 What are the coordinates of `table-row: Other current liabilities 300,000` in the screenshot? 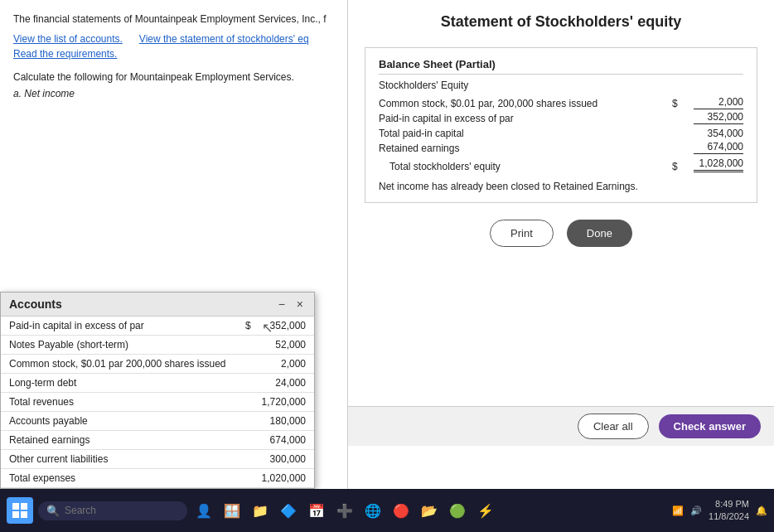 It's located at (157, 459).